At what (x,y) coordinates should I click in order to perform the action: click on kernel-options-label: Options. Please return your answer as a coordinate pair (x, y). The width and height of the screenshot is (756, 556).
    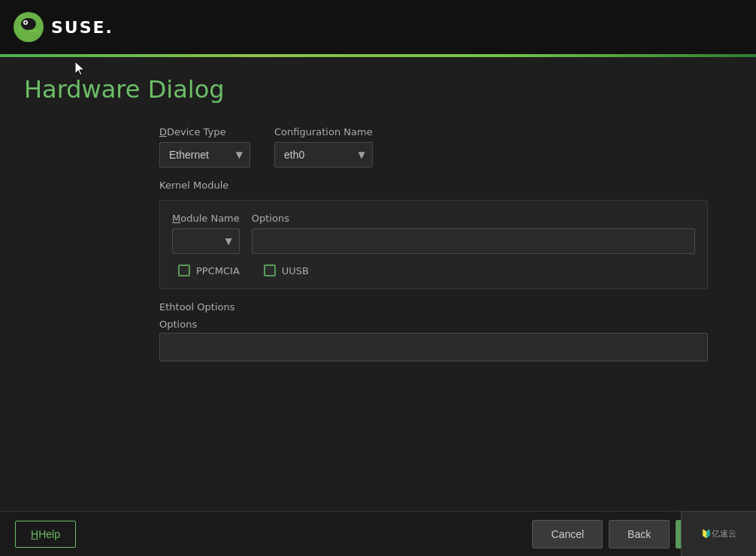
    Looking at the image, I should click on (473, 219).